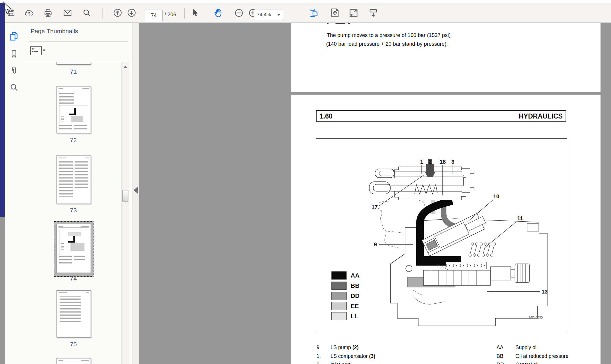 This screenshot has height=364, width=611. Describe the element at coordinates (269, 15) in the screenshot. I see `zoom-level-dropdown: 74,4%` at that location.